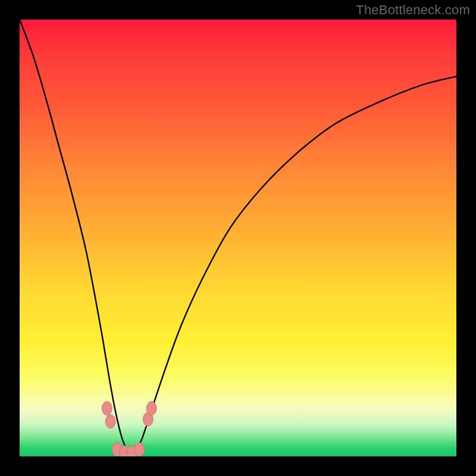  Describe the element at coordinates (413, 10) in the screenshot. I see `watermark-text: TheBottleneck.com` at that location.